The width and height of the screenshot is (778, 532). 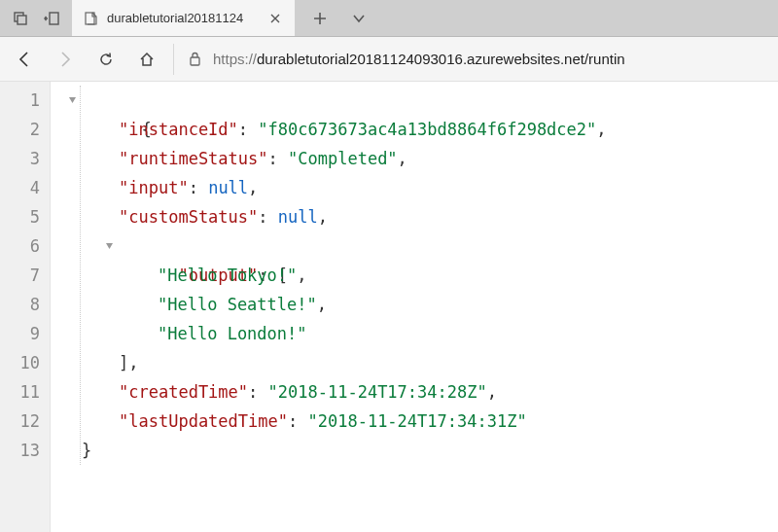 What do you see at coordinates (419, 363) in the screenshot?
I see `json-line: ],` at bounding box center [419, 363].